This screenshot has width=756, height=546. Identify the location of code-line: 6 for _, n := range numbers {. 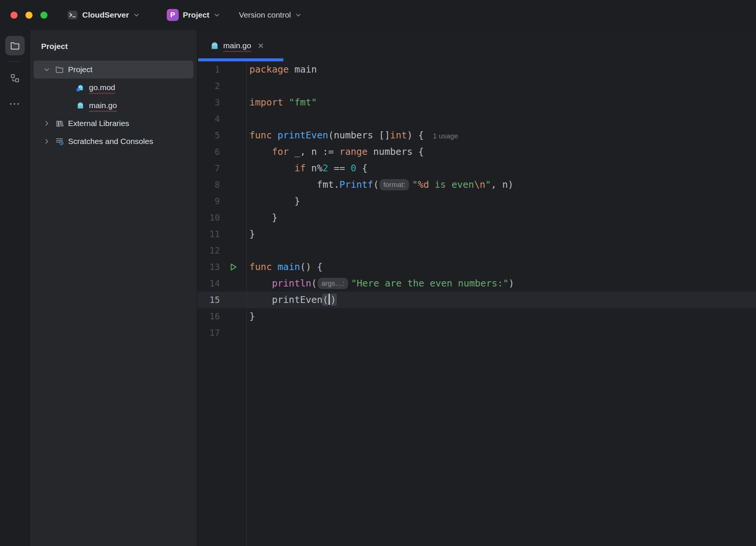
(477, 152).